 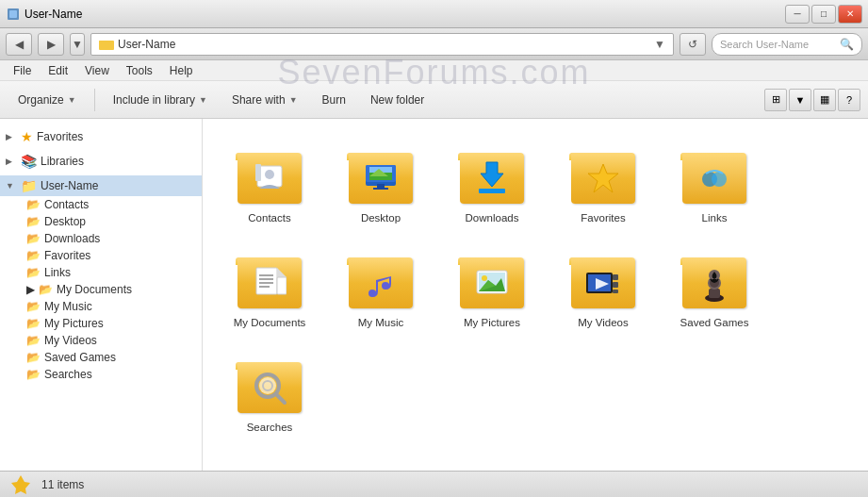 I want to click on myvideos-icon, so click(x=603, y=278).